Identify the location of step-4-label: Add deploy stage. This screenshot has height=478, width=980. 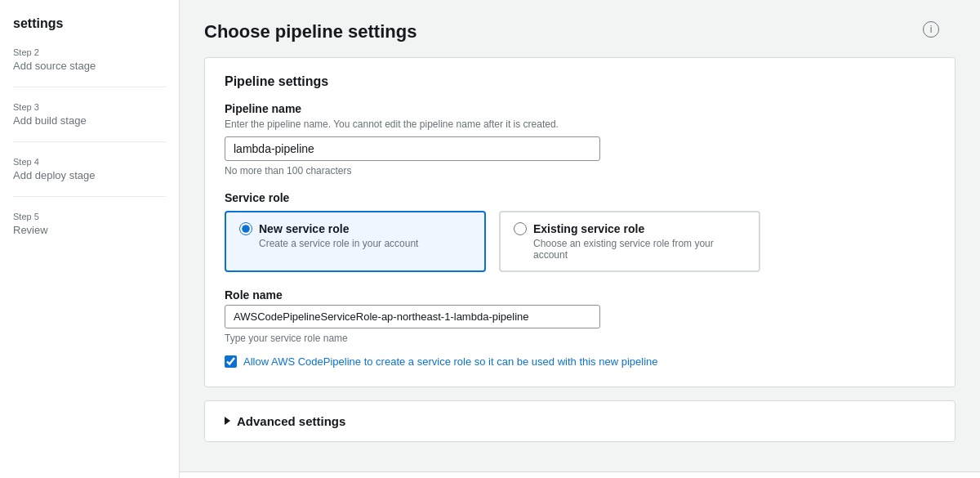
(54, 175).